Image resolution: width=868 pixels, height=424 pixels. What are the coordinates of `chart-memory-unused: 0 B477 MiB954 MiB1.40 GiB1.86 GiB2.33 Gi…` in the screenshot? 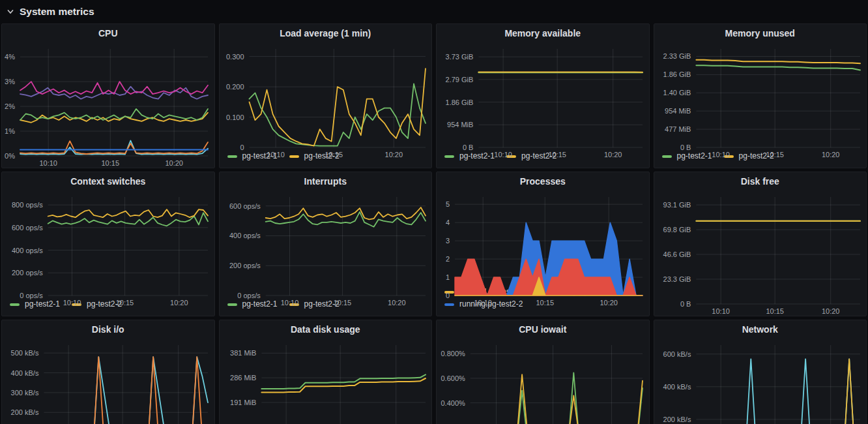 It's located at (760, 96).